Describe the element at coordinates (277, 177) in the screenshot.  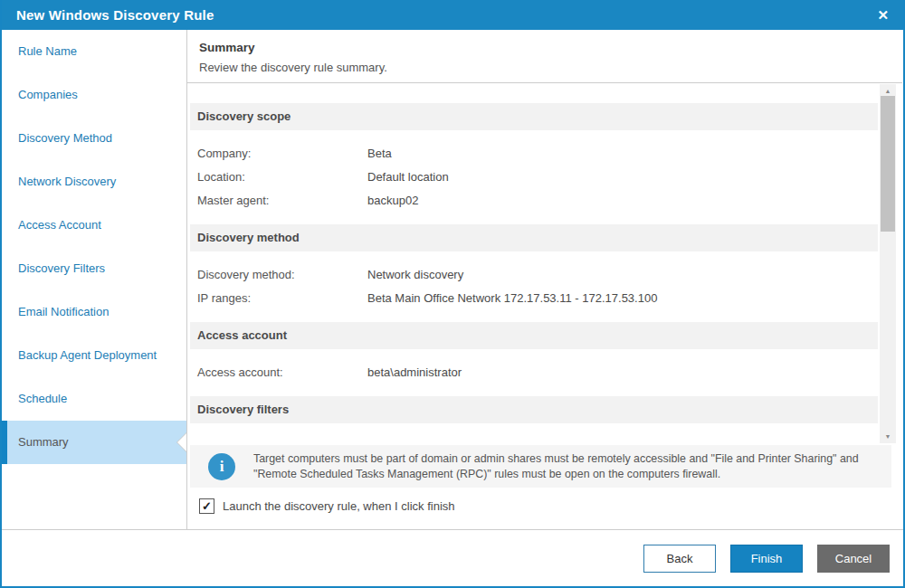
I see `row-label: Location:` at that location.